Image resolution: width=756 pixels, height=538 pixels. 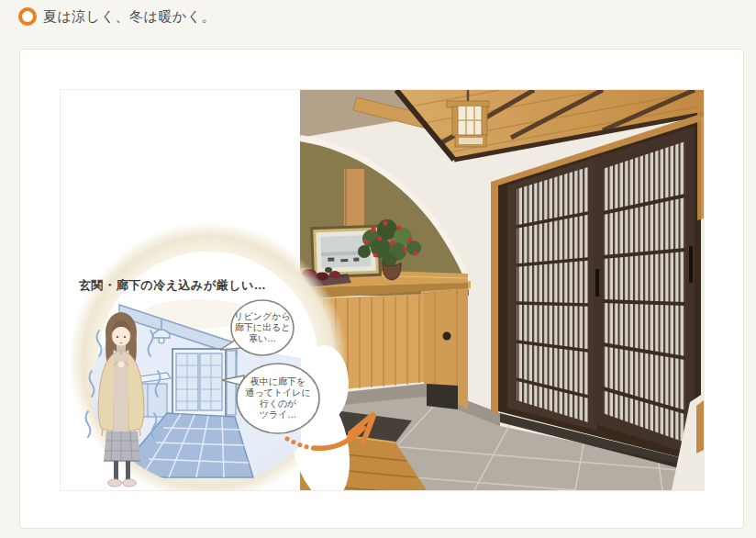 I want to click on speech-bubble-1-text: リビングから 廊下に出ると 寒い…, so click(x=262, y=328).